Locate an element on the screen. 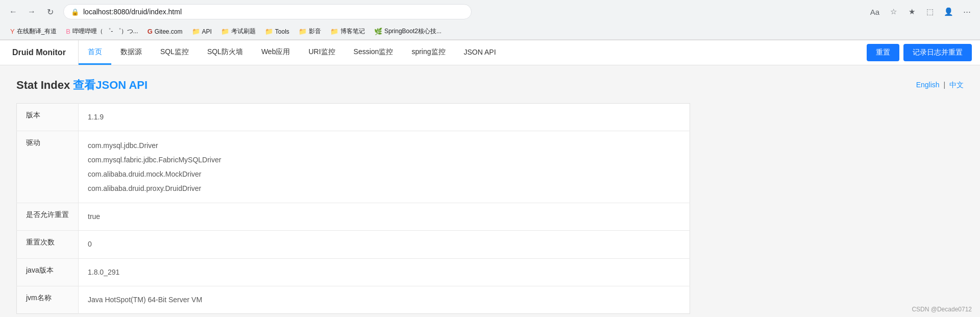  row-label-jvm-name: jvm名称 is located at coordinates (48, 300).